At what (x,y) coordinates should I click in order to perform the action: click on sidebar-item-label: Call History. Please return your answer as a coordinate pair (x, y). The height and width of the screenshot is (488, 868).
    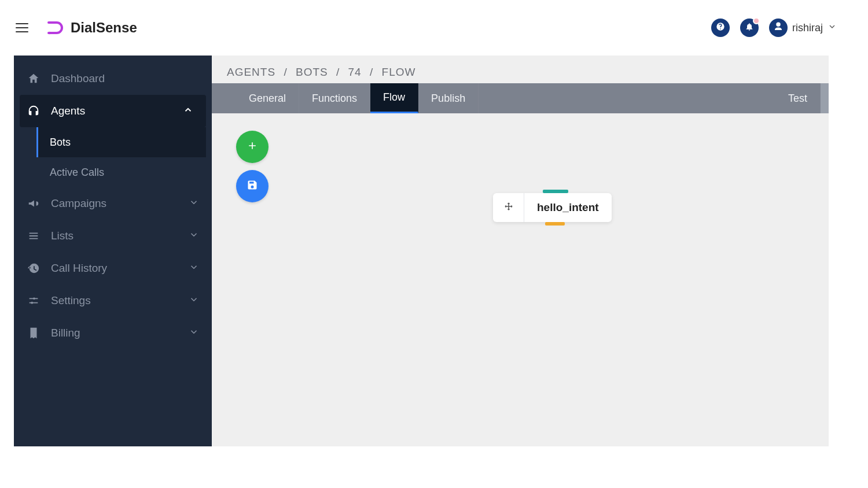
    Looking at the image, I should click on (79, 268).